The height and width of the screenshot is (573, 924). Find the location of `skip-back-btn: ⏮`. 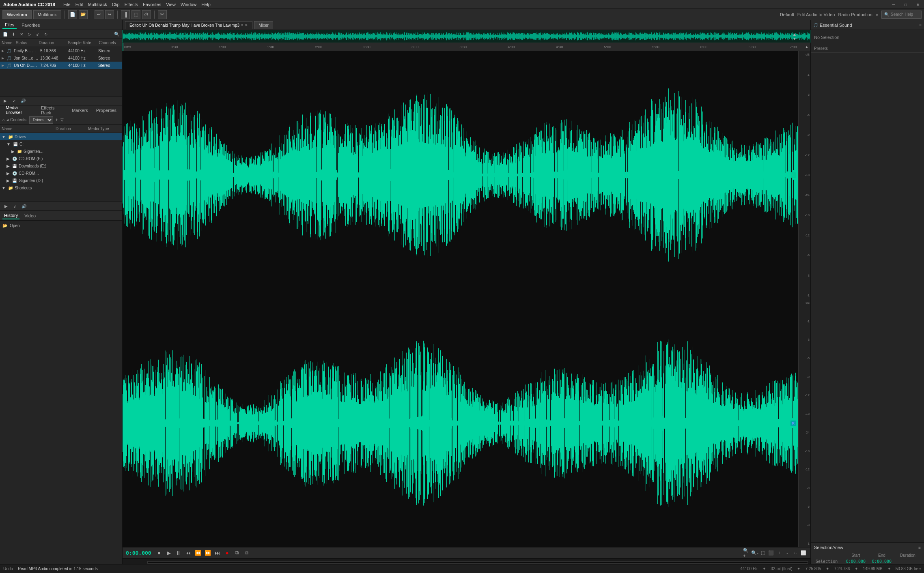

skip-back-btn: ⏮ is located at coordinates (188, 553).